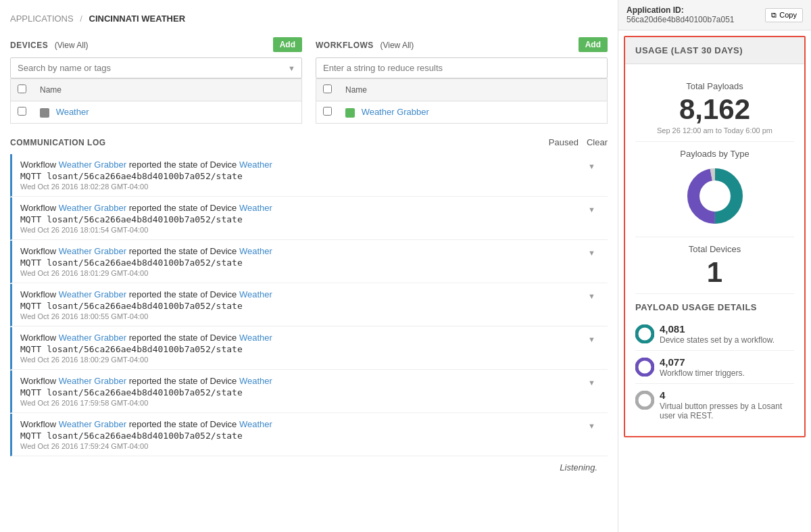  What do you see at coordinates (715, 372) in the screenshot?
I see `payload-details-list: 4,081 Device states set by a workflow. 4…` at bounding box center [715, 372].